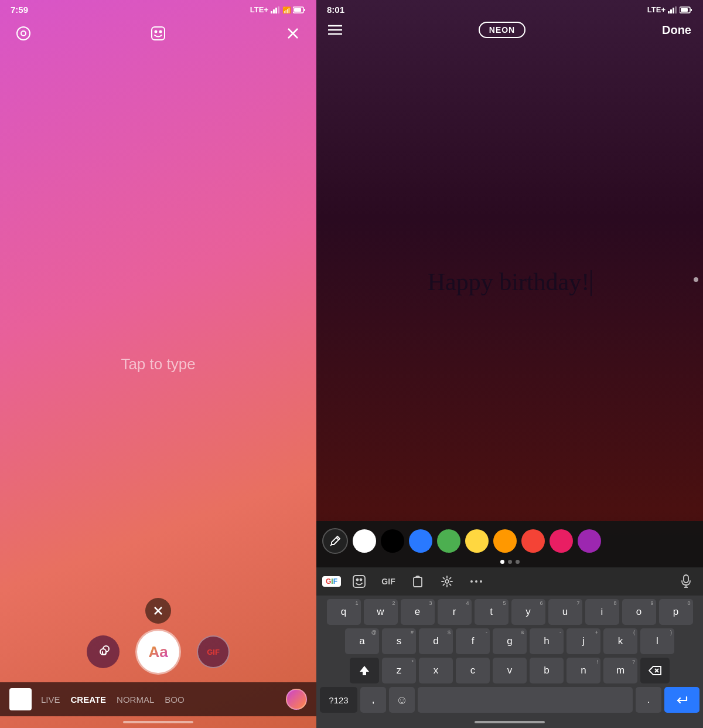 The width and height of the screenshot is (703, 728). What do you see at coordinates (399, 671) in the screenshot?
I see `key-z: z*` at bounding box center [399, 671].